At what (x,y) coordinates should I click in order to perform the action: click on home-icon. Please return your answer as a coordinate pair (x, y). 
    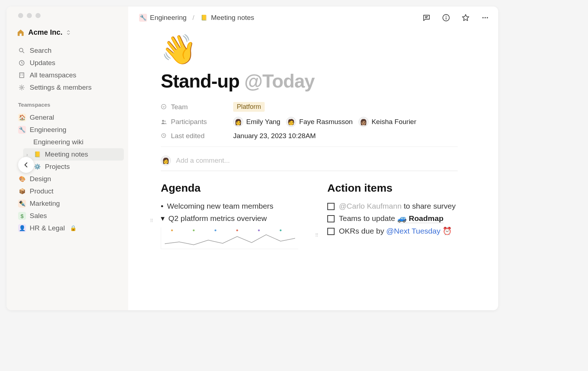
    Looking at the image, I should click on (21, 33).